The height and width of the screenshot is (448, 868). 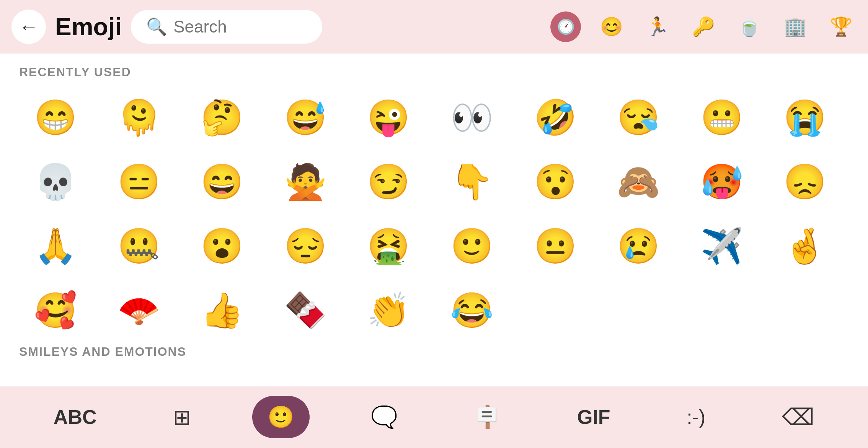 I want to click on tab-recent: 🕐, so click(x=566, y=27).